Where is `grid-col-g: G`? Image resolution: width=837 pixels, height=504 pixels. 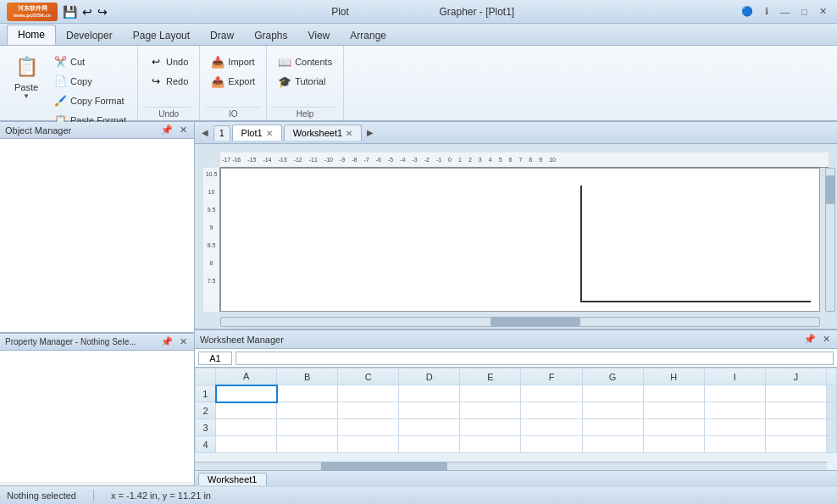
grid-col-g: G is located at coordinates (613, 377).